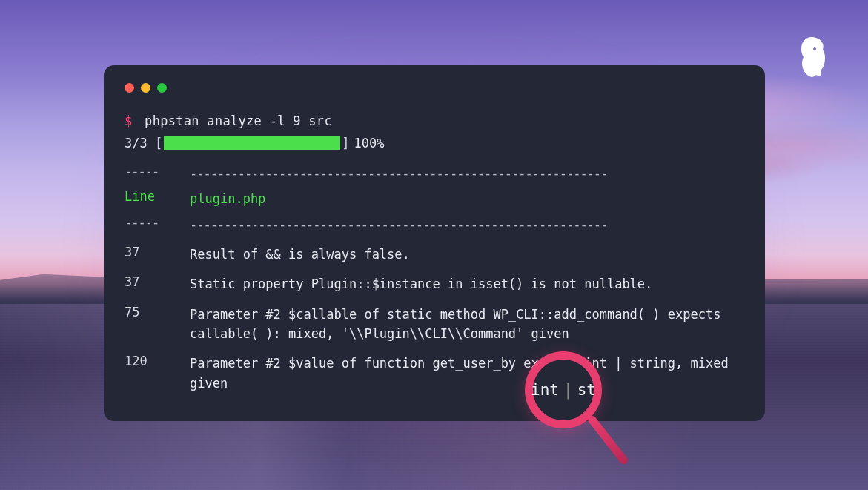 This screenshot has height=490, width=868. What do you see at coordinates (434, 87) in the screenshot?
I see `window-controls` at bounding box center [434, 87].